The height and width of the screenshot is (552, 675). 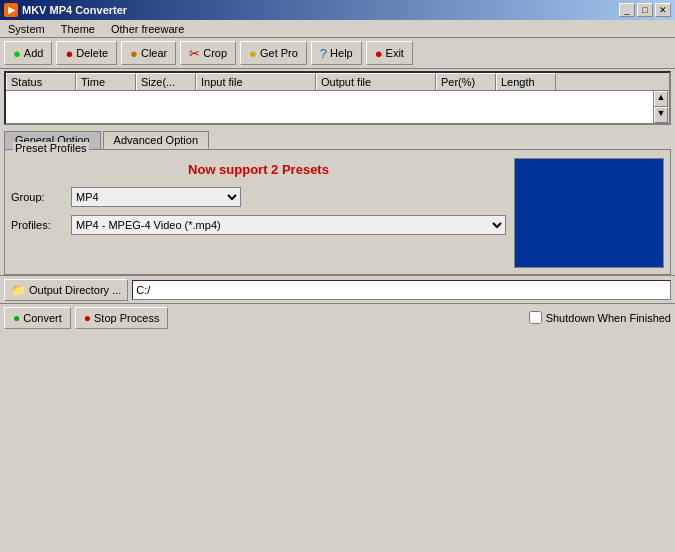 What do you see at coordinates (466, 82) in the screenshot?
I see `col-per-header: Per(%)` at bounding box center [466, 82].